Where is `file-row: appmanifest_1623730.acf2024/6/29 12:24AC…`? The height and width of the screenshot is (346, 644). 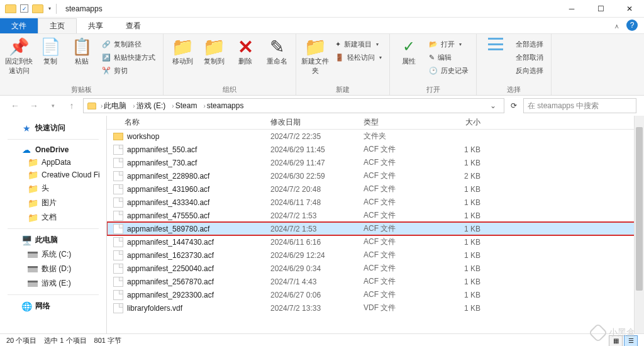
file-row: appmanifest_1623730.acf2024/6/29 12:24AC… is located at coordinates (375, 255).